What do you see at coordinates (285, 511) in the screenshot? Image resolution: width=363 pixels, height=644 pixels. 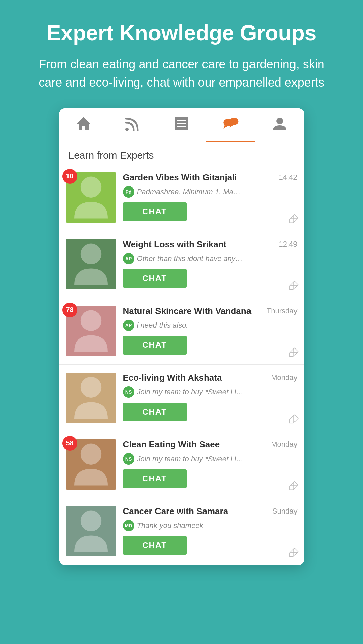 I see `chat-time: Sunday` at bounding box center [285, 511].